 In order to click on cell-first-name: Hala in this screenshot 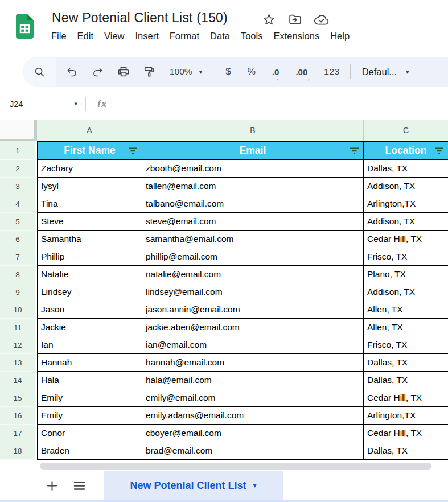, I will do `click(90, 380)`.